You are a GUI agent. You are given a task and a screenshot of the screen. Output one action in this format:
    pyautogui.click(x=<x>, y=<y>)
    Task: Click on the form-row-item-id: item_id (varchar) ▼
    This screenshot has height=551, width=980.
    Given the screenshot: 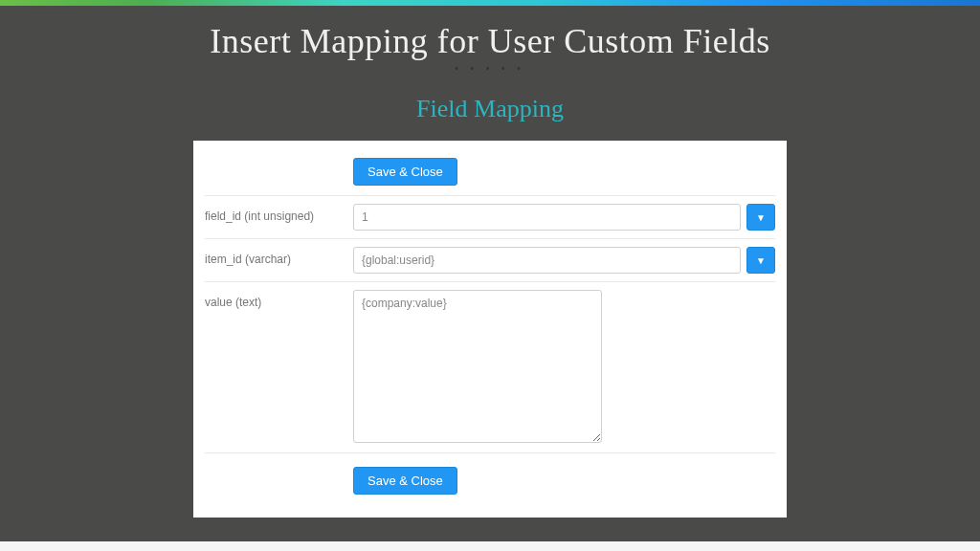 What is the action you would take?
    pyautogui.click(x=490, y=260)
    